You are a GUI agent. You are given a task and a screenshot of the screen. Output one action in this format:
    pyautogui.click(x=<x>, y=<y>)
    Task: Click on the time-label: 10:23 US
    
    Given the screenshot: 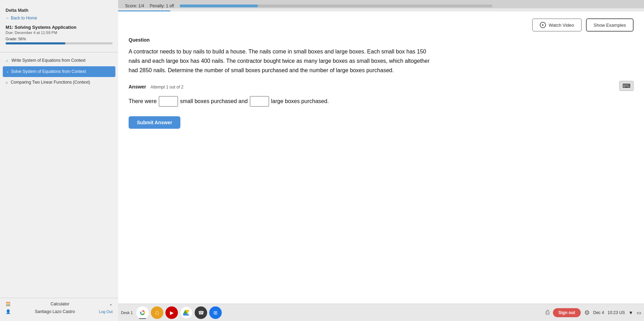 What is the action you would take?
    pyautogui.click(x=616, y=313)
    